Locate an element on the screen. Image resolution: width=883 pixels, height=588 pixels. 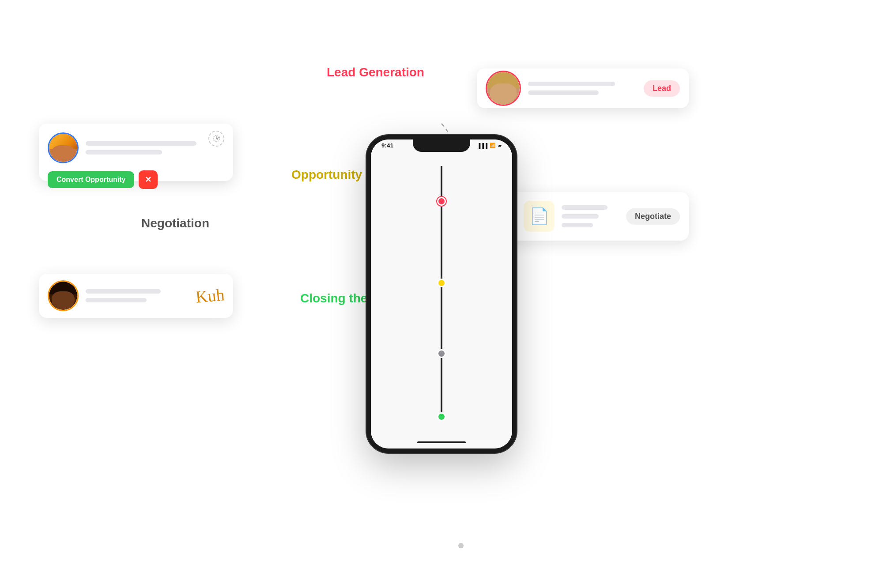
lead-card: Lead is located at coordinates (583, 88).